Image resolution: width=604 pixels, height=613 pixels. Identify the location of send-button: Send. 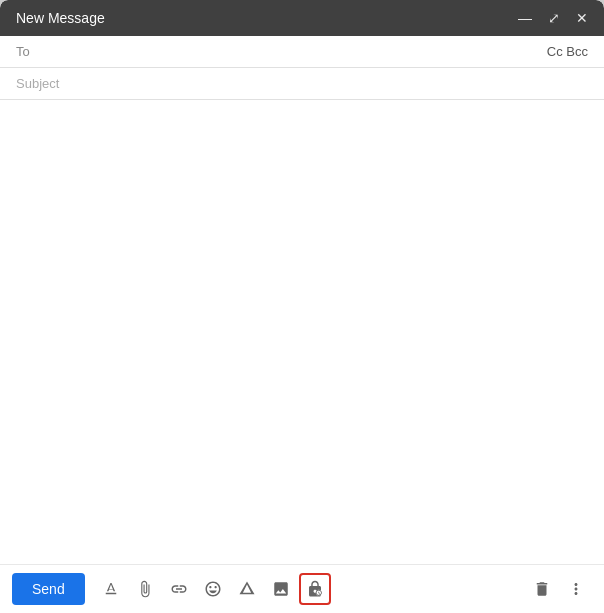
(48, 589).